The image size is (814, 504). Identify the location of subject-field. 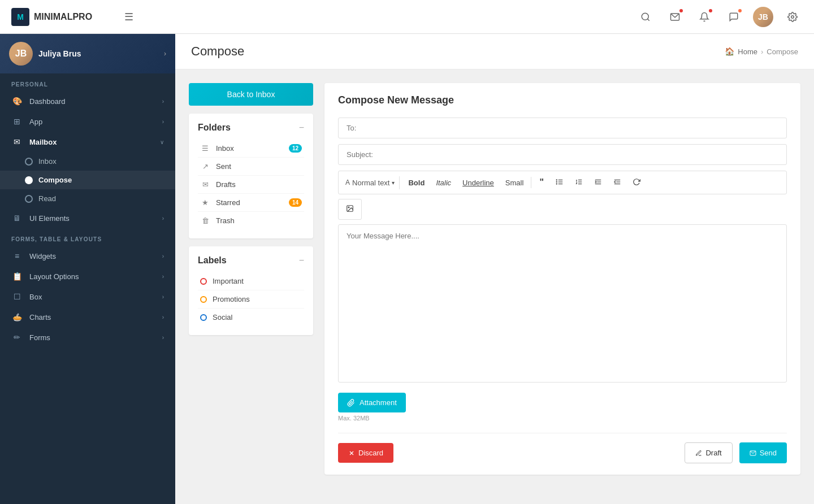
(562, 155).